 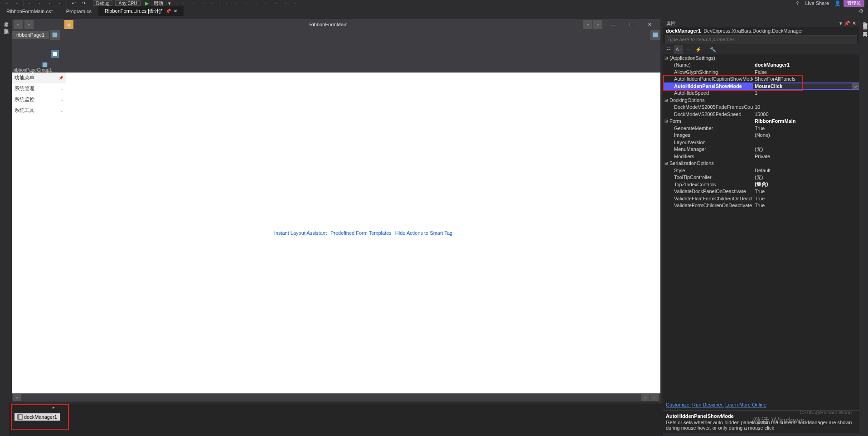 What do you see at coordinates (5, 226) in the screenshot?
I see `left-toolbox-strip: 工具箱 数据源` at bounding box center [5, 226].